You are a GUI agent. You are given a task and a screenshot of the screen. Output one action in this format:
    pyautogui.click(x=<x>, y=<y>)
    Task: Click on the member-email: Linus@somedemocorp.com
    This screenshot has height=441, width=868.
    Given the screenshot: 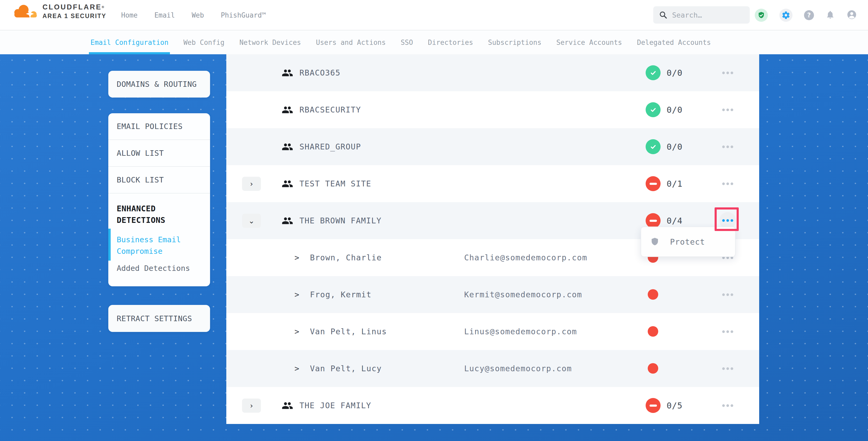 What is the action you would take?
    pyautogui.click(x=520, y=332)
    